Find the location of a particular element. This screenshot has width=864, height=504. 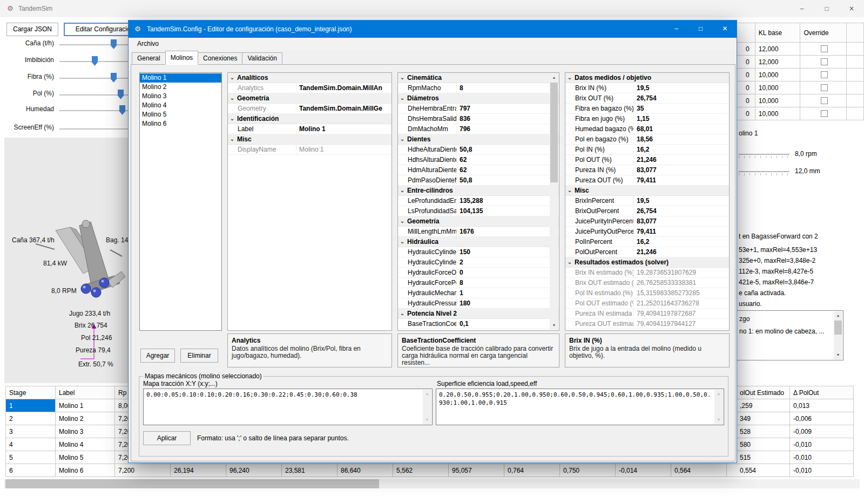

property-grid-analytics: ⌄Datos medidos / objetivoBrix IN (%)19,5… is located at coordinates (647, 202).